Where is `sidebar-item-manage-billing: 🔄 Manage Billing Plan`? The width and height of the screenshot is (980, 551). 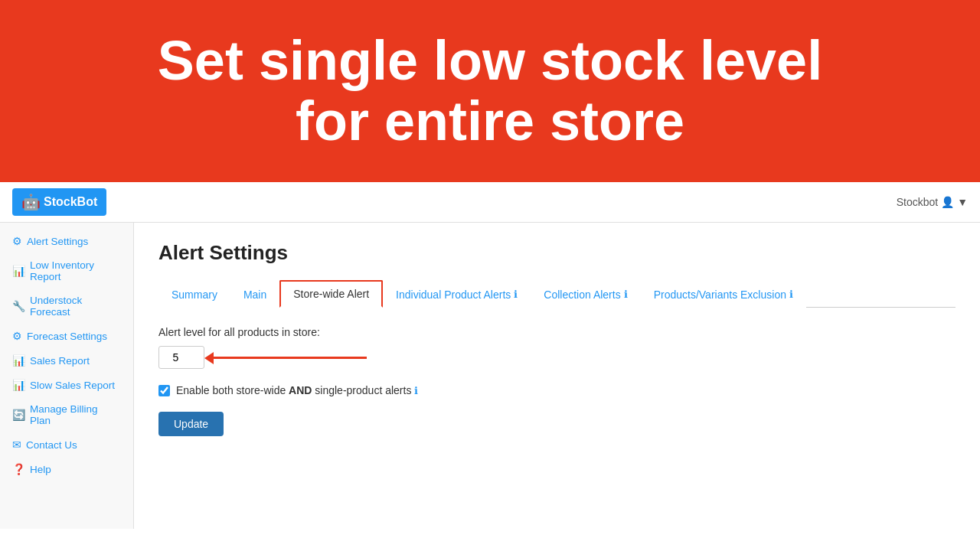
sidebar-item-manage-billing: 🔄 Manage Billing Plan is located at coordinates (67, 415).